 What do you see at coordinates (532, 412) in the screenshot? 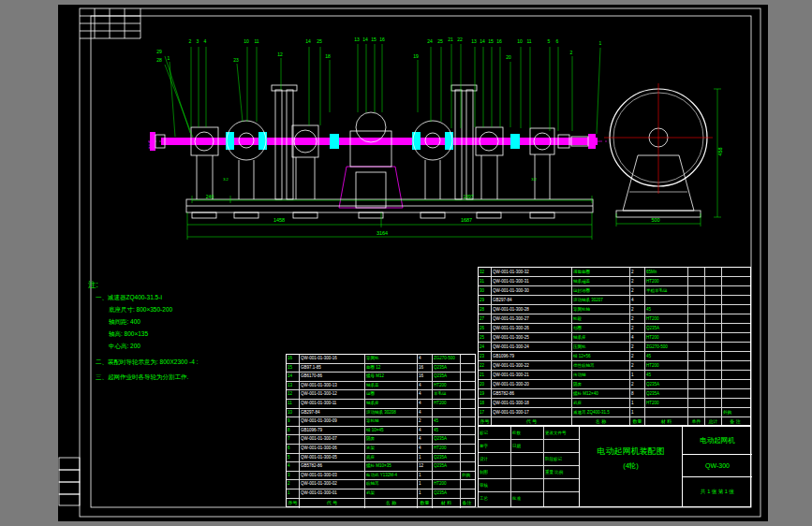
I see `table-cell: QW-001-01-300-17` at bounding box center [532, 412].